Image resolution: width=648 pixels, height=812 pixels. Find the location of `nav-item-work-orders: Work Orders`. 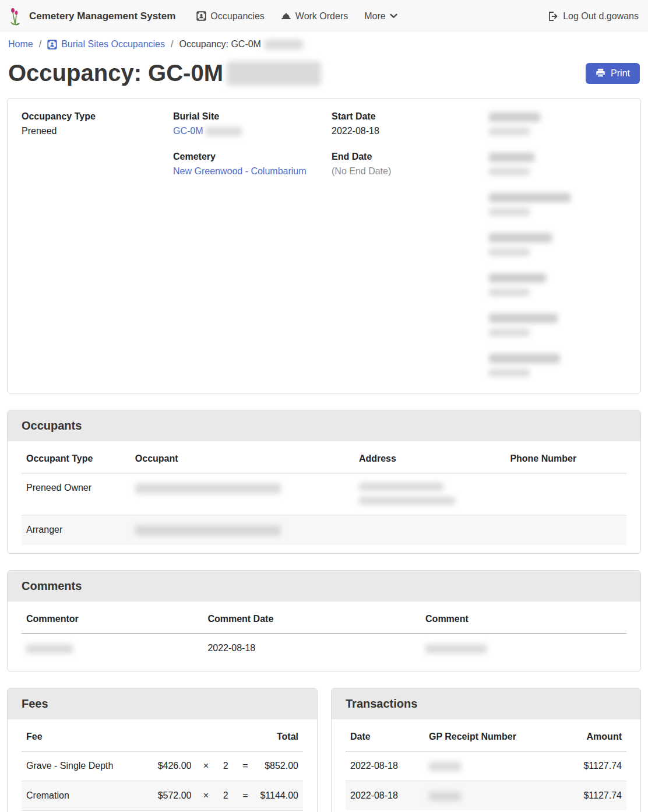

nav-item-work-orders: Work Orders is located at coordinates (315, 16).